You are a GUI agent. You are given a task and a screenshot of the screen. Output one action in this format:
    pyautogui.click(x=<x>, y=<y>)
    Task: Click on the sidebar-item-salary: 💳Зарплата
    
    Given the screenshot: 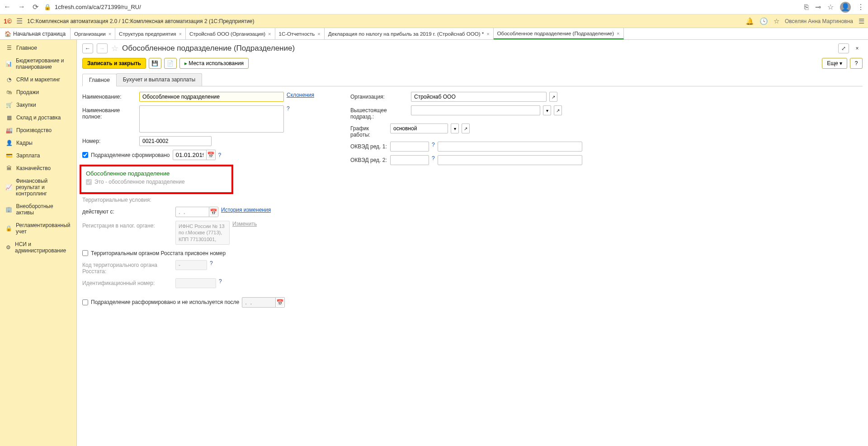 What is the action you would take?
    pyautogui.click(x=38, y=156)
    